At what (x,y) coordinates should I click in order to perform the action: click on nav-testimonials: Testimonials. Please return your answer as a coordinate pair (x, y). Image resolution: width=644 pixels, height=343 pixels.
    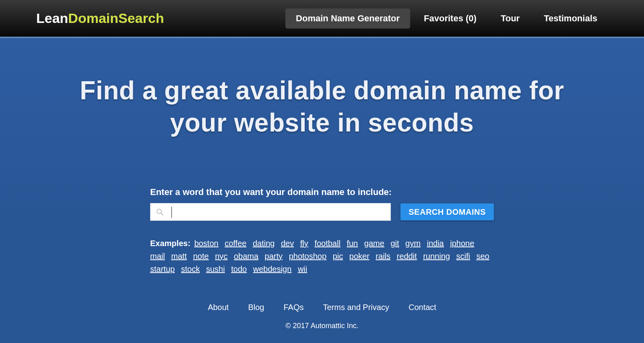
    Looking at the image, I should click on (571, 18).